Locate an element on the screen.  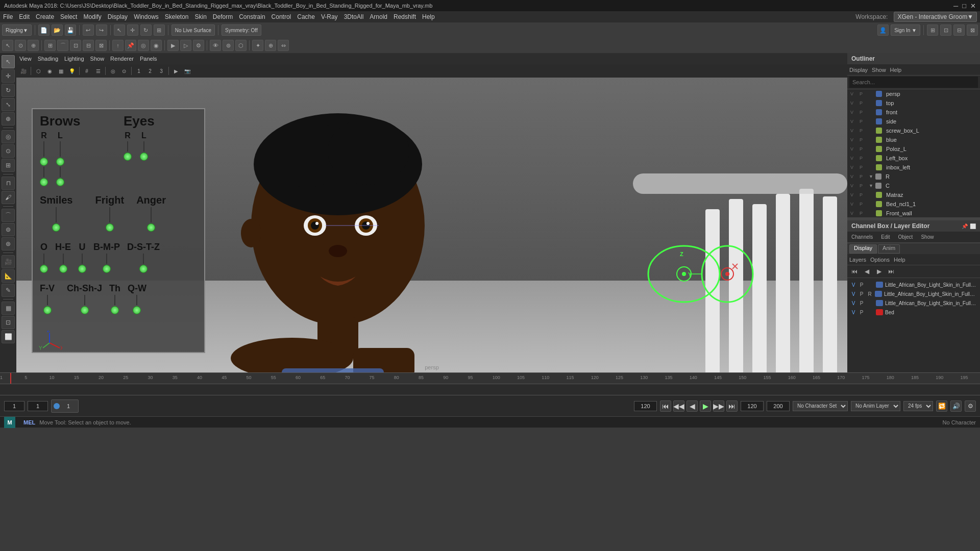
vp-wire-icon: ⬡ is located at coordinates (38, 71).